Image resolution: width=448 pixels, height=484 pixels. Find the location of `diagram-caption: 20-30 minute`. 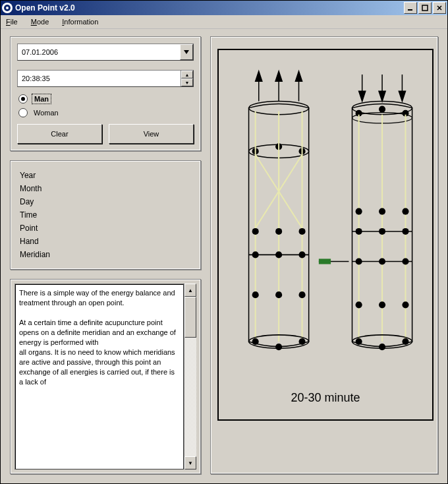

diagram-caption: 20-30 minute is located at coordinates (325, 398).